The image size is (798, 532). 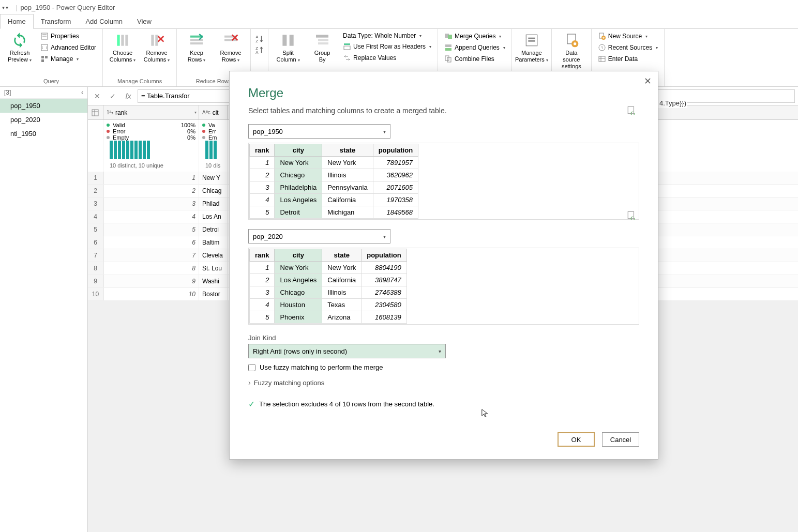 I want to click on group-by-icon, so click(x=322, y=40).